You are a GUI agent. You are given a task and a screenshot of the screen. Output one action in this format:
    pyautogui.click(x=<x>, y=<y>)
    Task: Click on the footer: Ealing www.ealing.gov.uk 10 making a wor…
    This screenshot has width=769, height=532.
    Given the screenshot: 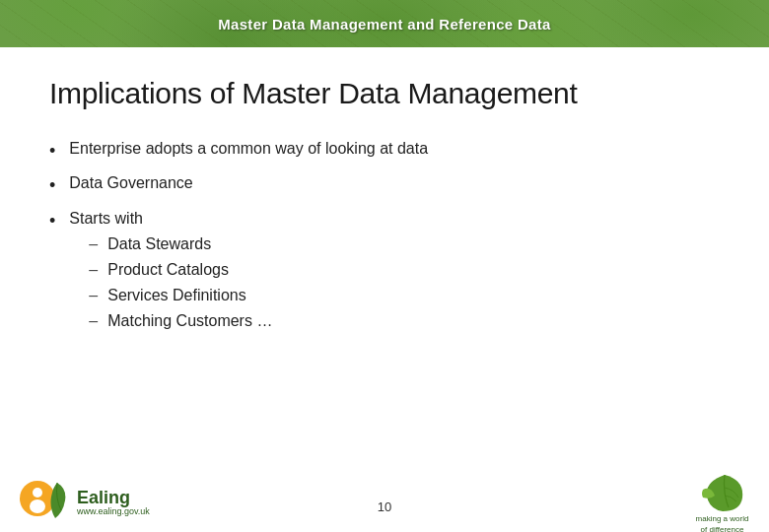 What is the action you would take?
    pyautogui.click(x=384, y=502)
    